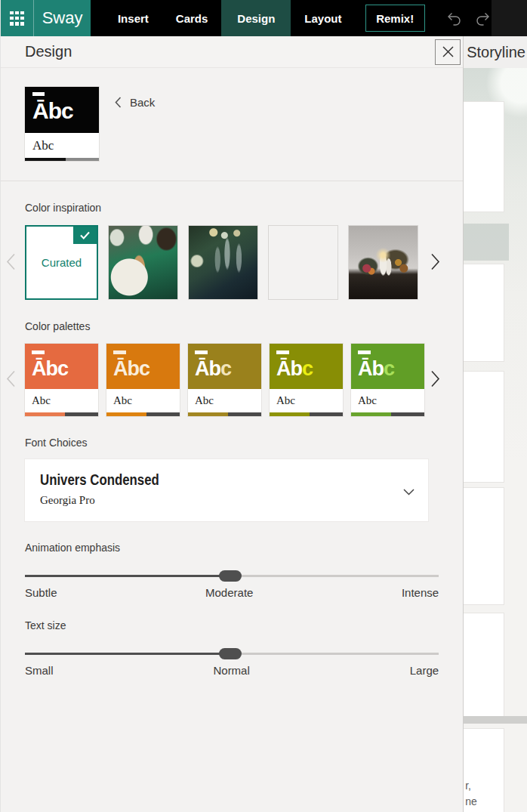  Describe the element at coordinates (62, 263) in the screenshot. I see `curated-label: Curated` at that location.